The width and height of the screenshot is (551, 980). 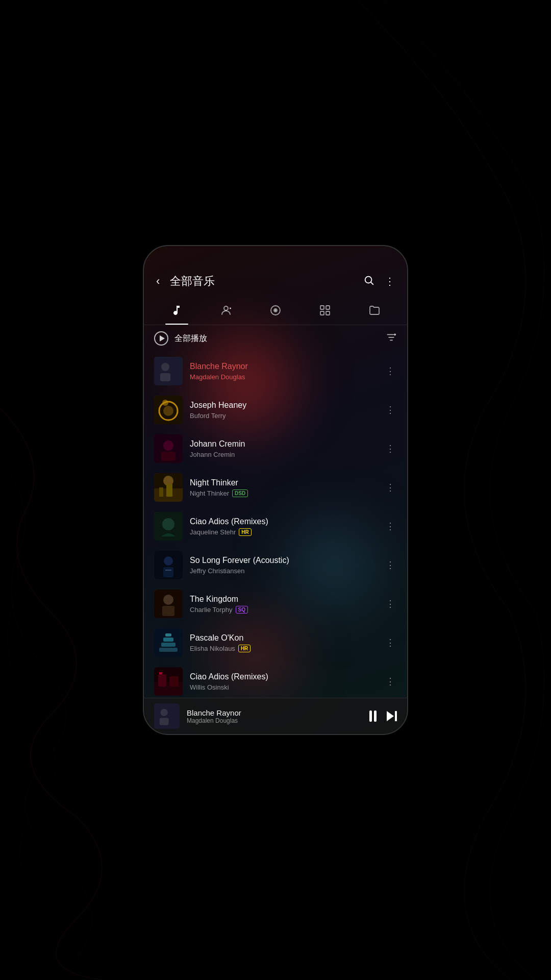 I want to click on person-icon, so click(x=226, y=312).